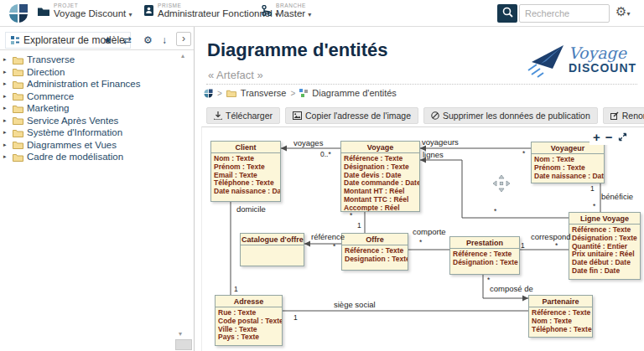 Image resolution: width=644 pixels, height=351 pixels. I want to click on edge-label-siege-social: siège social, so click(355, 305).